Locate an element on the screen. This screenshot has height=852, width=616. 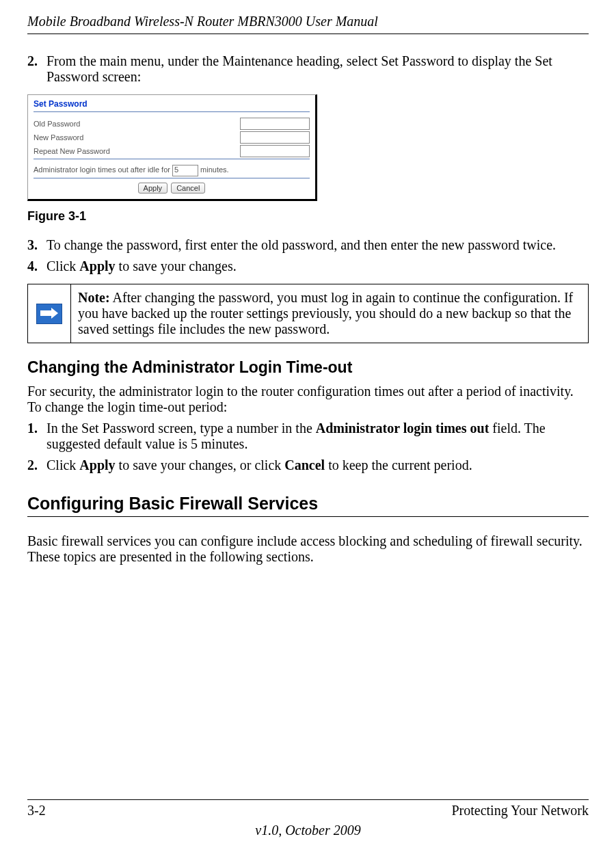
screenshot-title: Set Password is located at coordinates (172, 104).